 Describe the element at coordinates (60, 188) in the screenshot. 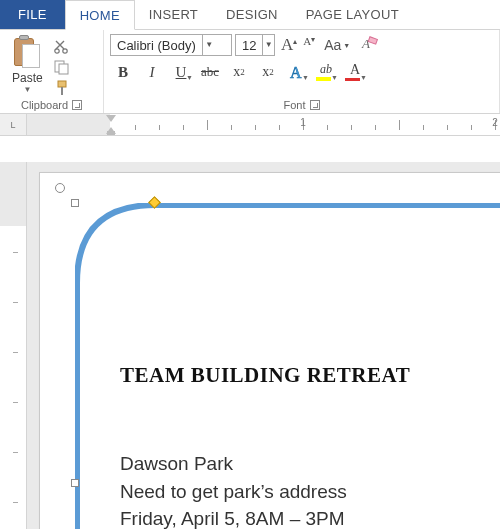

I see `rotation-handle` at that location.